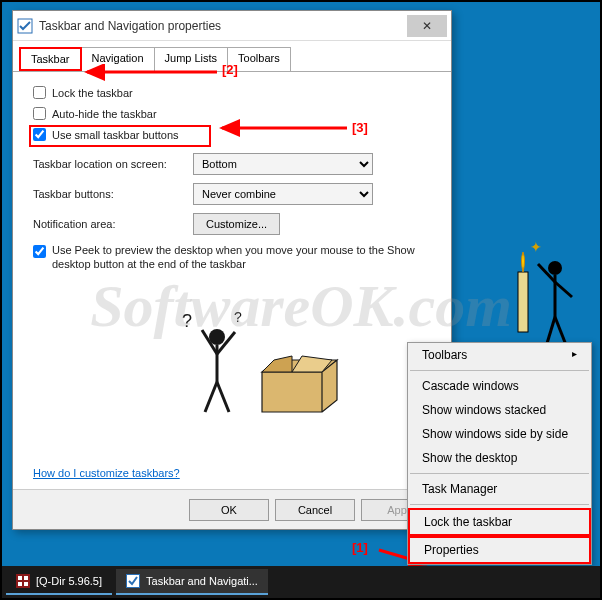  I want to click on taskbar: [Q-Dir 5.96.5] Taskbar and Navigati..., so click(301, 582).